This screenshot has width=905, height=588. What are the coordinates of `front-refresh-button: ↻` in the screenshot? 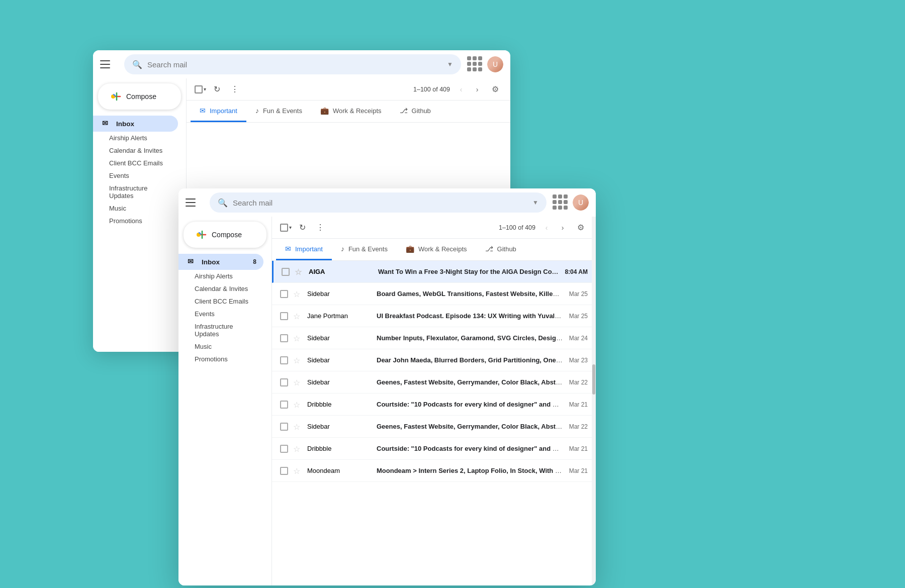 It's located at (302, 228).